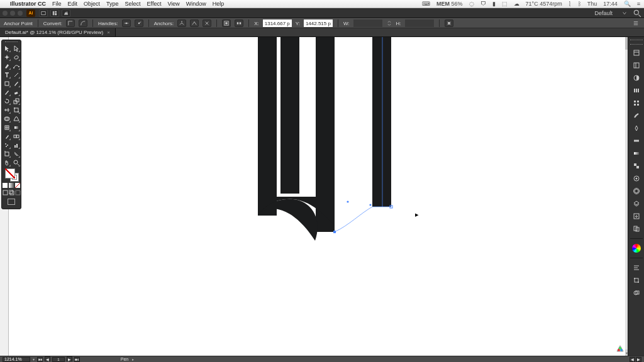 The image size is (644, 362). What do you see at coordinates (277, 23) in the screenshot?
I see `x-field` at bounding box center [277, 23].